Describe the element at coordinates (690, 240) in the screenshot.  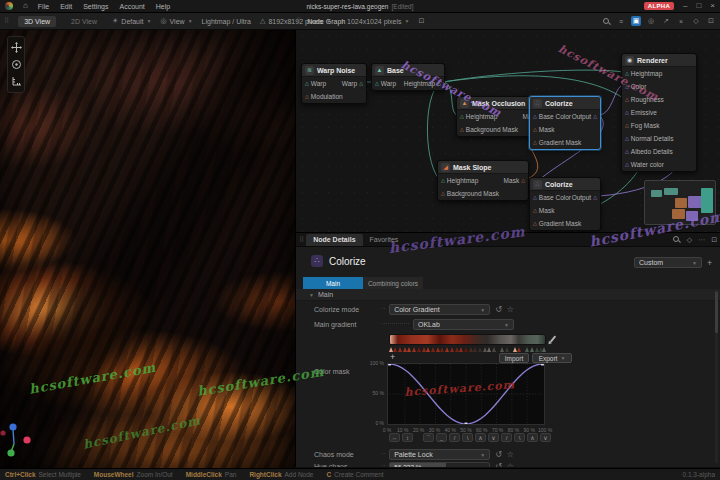
I see `pin-icon: ◇` at that location.